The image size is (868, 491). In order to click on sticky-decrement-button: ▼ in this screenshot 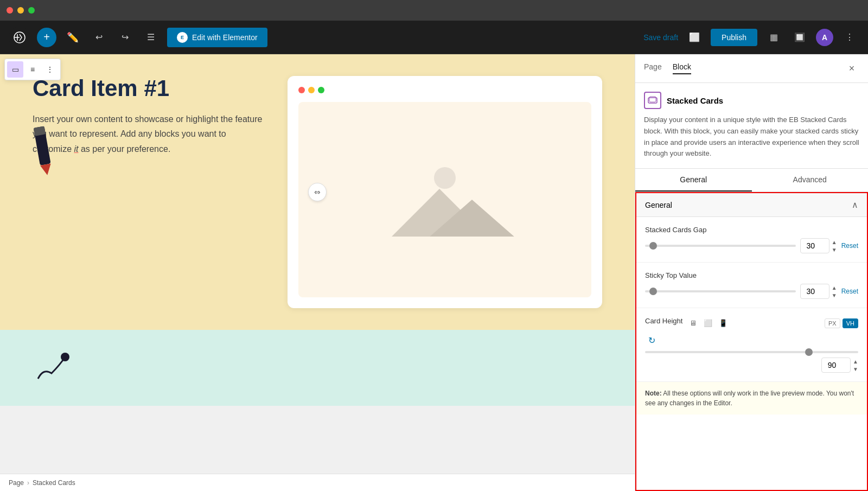, I will do `click(834, 295)`.